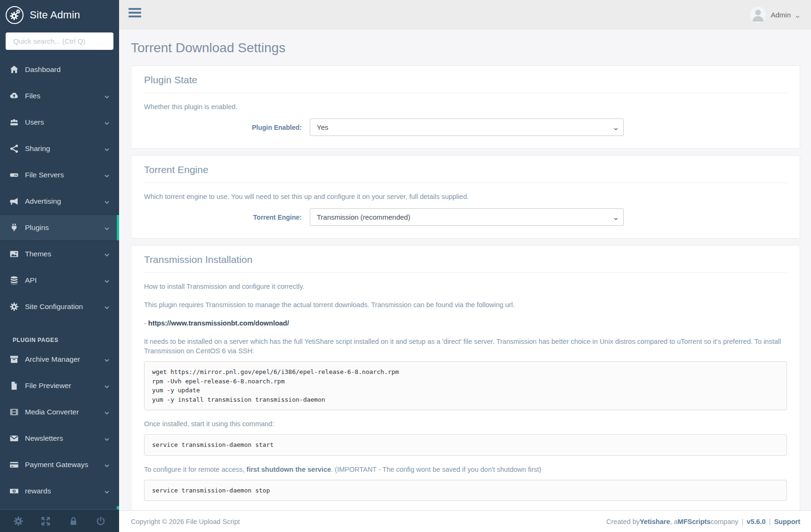 The height and width of the screenshot is (532, 811). What do you see at coordinates (466, 107) in the screenshot?
I see `plugin-state-card: Plugin State Whether this plugin is enab…` at bounding box center [466, 107].